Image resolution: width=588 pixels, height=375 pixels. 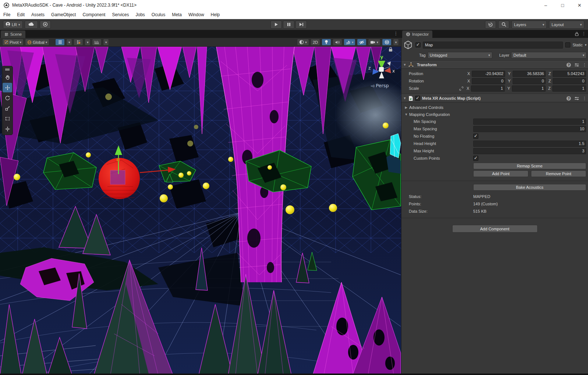 What do you see at coordinates (504, 25) in the screenshot?
I see `search-button` at bounding box center [504, 25].